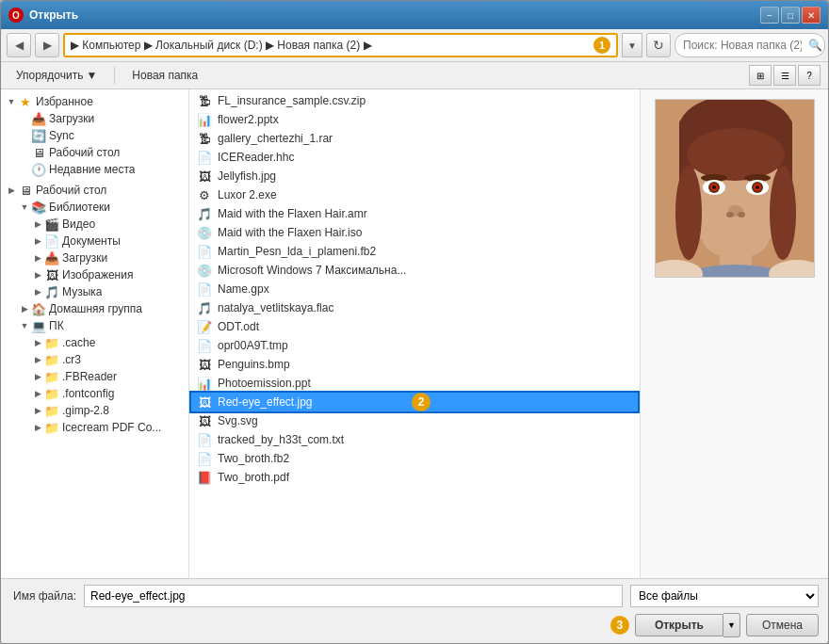 The height and width of the screenshot is (644, 829). What do you see at coordinates (809, 75) in the screenshot?
I see `help-button: ?` at bounding box center [809, 75].